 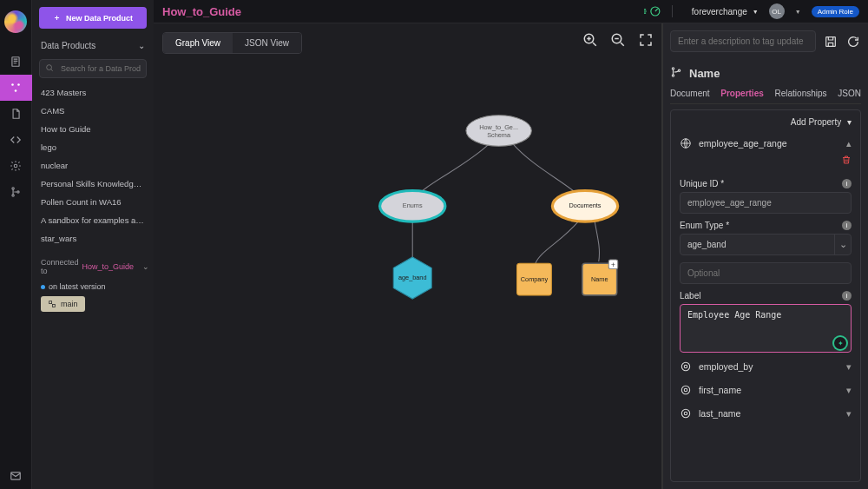 What do you see at coordinates (853, 42) in the screenshot?
I see `refresh-icon` at bounding box center [853, 42].